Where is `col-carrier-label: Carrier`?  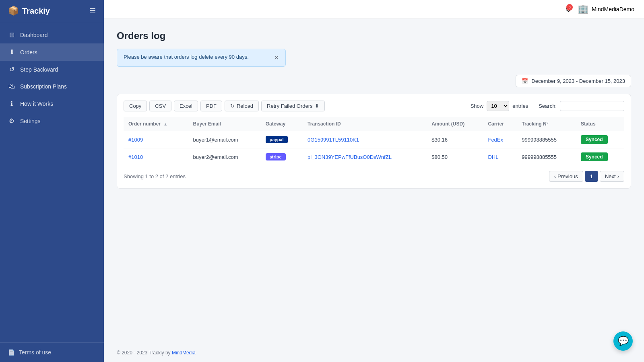
col-carrier-label: Carrier is located at coordinates (496, 124).